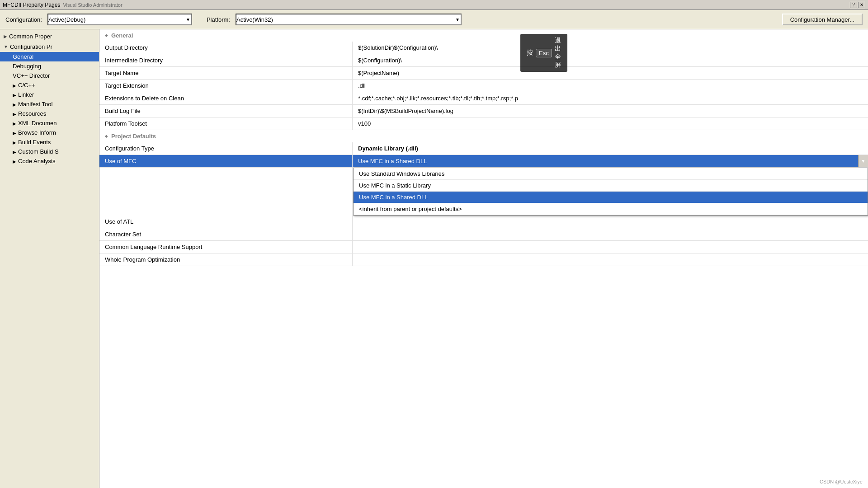  What do you see at coordinates (841, 482) in the screenshot?
I see `watermark: CSDN @UestcXiye` at bounding box center [841, 482].